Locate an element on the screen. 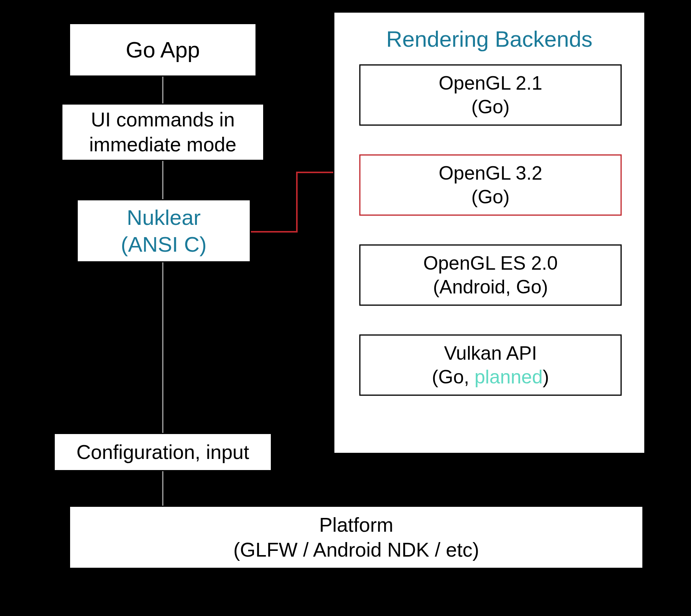 The width and height of the screenshot is (691, 616). platform-box: Platform (GLFW / Android NDK / etc) is located at coordinates (356, 537).